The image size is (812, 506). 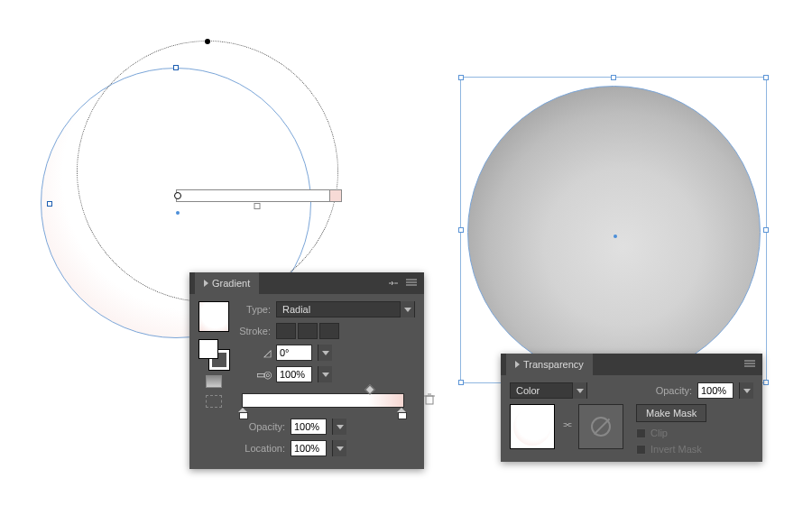 I want to click on stop-opacity-field, so click(x=309, y=427).